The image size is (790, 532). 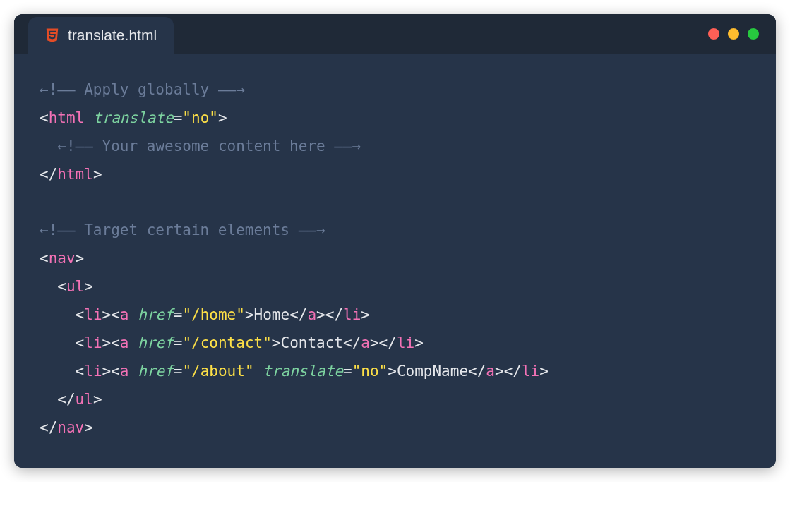 What do you see at coordinates (112, 35) in the screenshot?
I see `tab-filename: translate.html` at bounding box center [112, 35].